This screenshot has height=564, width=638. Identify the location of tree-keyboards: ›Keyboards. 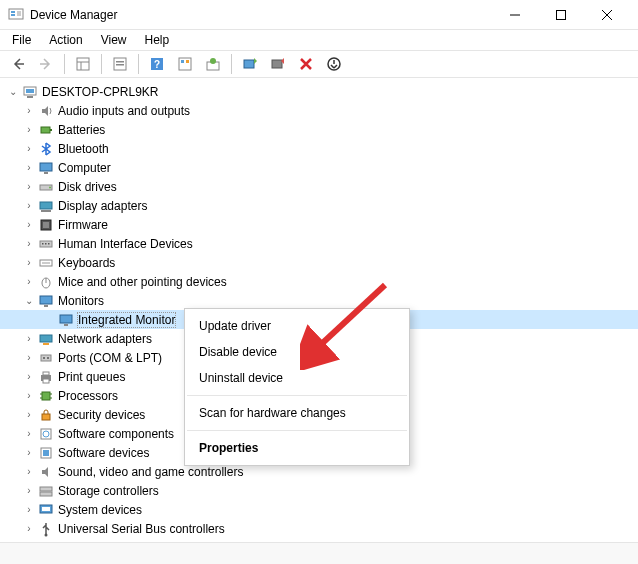
(319, 262).